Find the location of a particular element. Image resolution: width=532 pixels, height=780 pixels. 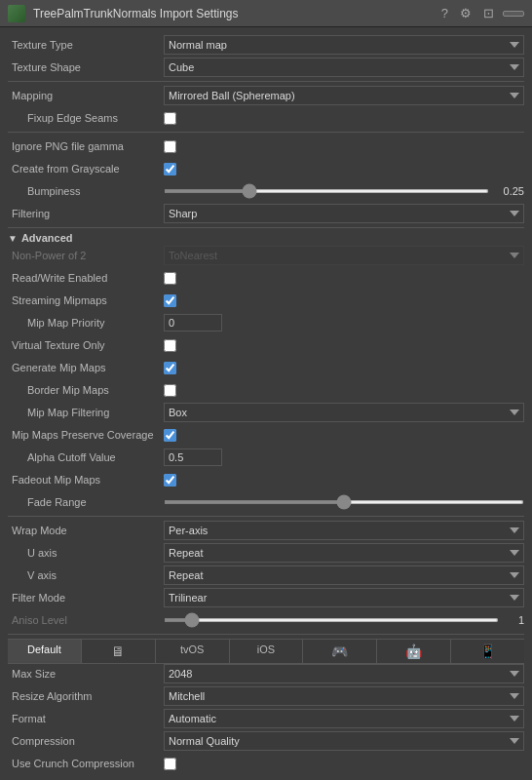

filter-mode-value-area: Trilinear is located at coordinates (344, 598).